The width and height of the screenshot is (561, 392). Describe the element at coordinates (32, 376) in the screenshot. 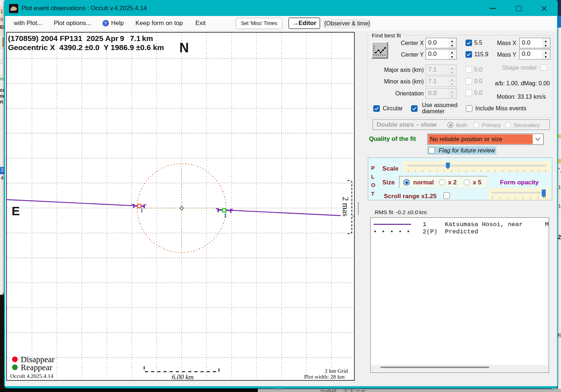

I see `svg-text: Occult 4.2025.4.14` at that location.